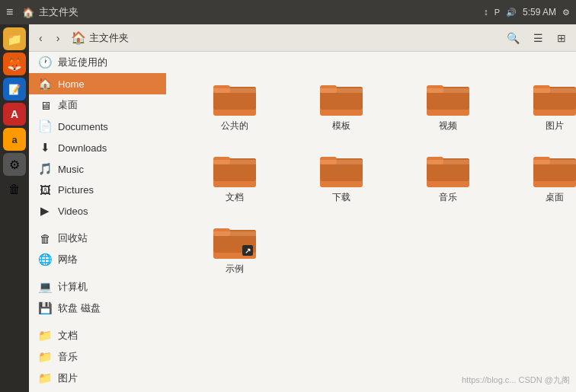 This screenshot has width=576, height=392. Describe the element at coordinates (73, 287) in the screenshot. I see `sidebar-label-computer: 计算机` at that location.